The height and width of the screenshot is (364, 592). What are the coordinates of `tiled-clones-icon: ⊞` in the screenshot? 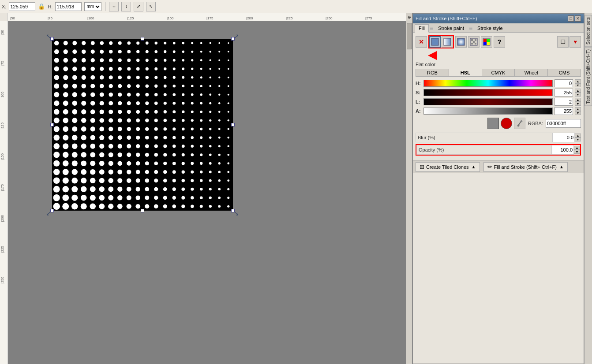 It's located at (422, 167).